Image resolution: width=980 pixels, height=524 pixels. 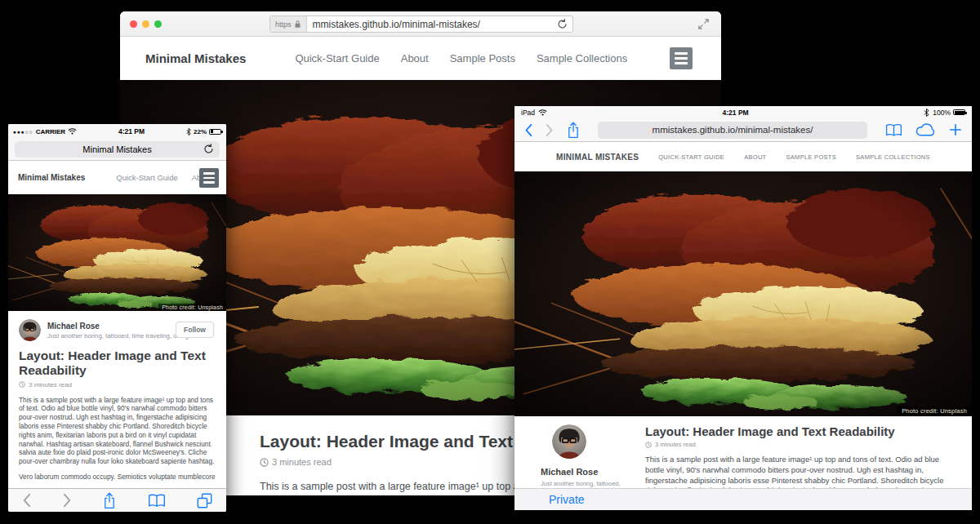 I want to click on nav-link-about: About, so click(x=415, y=59).